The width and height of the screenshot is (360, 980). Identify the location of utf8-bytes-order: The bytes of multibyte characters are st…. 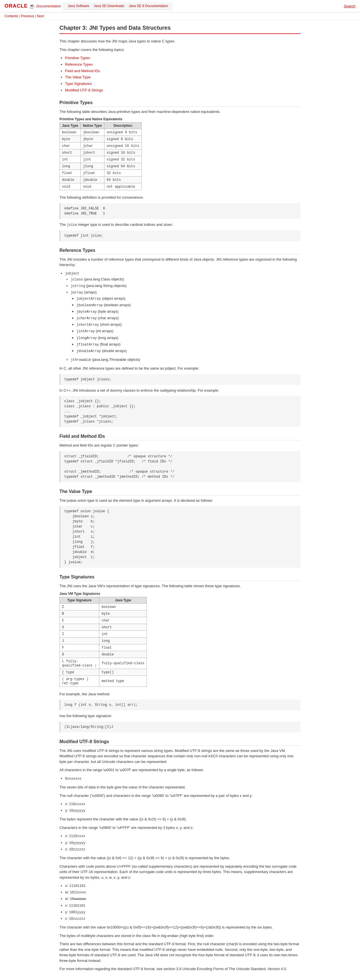
(180, 936).